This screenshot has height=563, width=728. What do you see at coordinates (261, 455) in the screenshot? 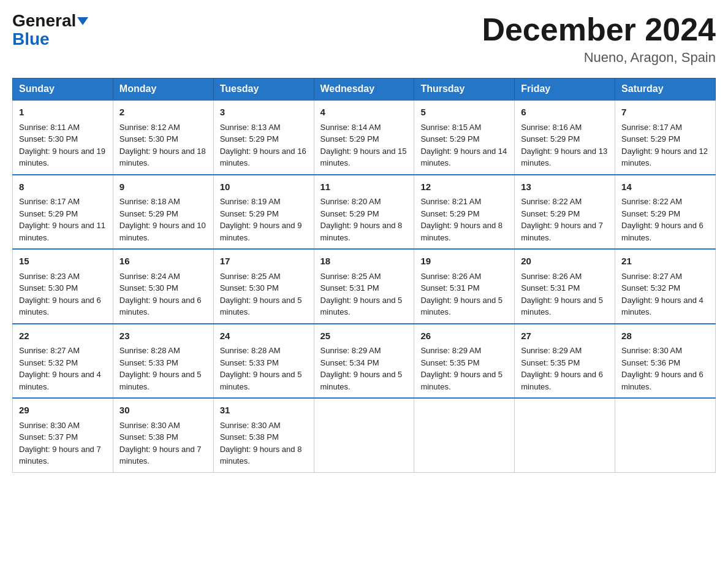
I see `daylight-text: Daylight: 9 hours and 8 minutes.` at bounding box center [261, 455].